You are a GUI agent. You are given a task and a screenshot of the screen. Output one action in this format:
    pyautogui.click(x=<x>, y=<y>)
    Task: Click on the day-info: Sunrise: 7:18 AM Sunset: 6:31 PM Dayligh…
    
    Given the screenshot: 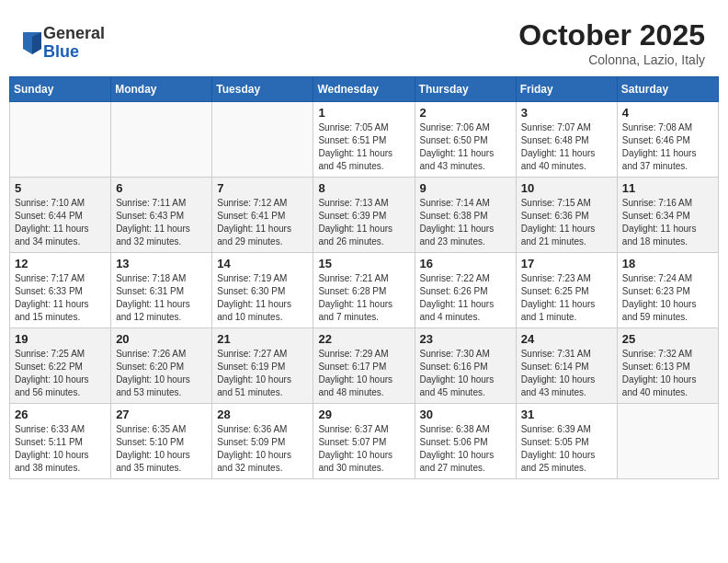 What is the action you would take?
    pyautogui.click(x=162, y=298)
    